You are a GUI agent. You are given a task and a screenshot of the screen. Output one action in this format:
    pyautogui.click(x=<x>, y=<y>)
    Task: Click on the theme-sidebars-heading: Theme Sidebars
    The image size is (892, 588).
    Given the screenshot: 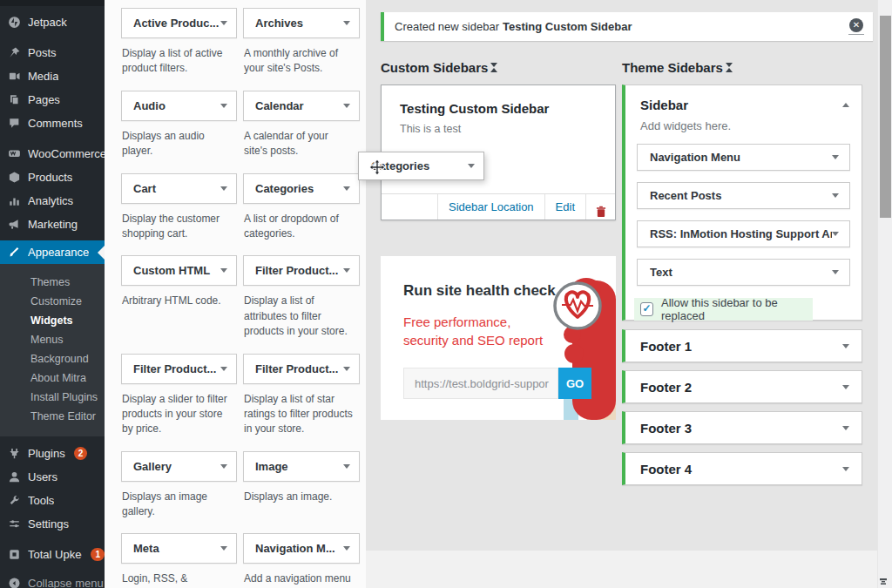 What is the action you would take?
    pyautogui.click(x=678, y=68)
    